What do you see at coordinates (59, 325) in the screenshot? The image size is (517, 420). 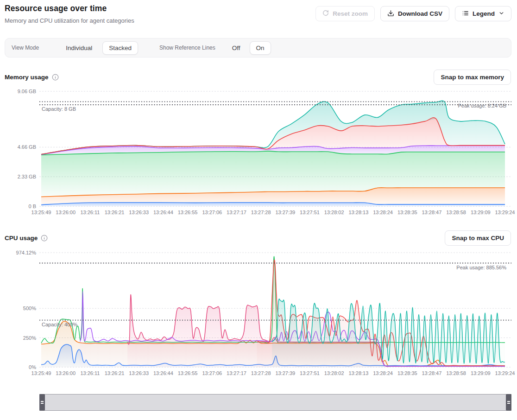 I see `svg-text: Capacity: 400%` at bounding box center [59, 325].